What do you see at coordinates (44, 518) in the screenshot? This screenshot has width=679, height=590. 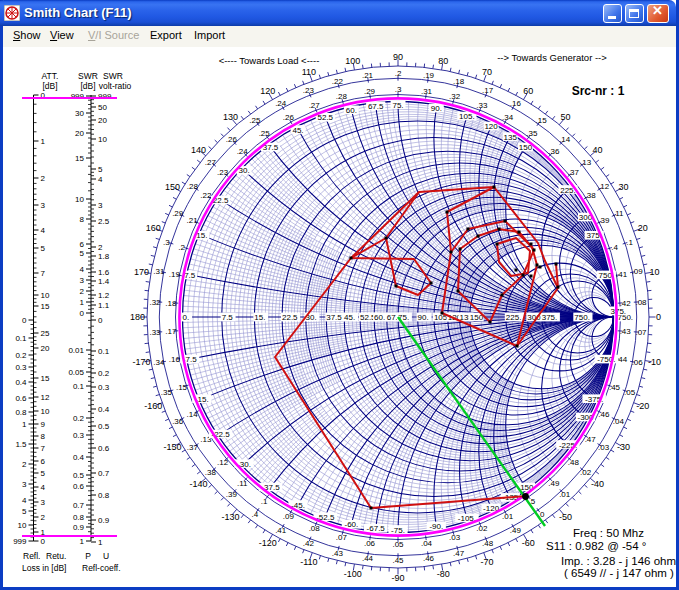 I see `svg-text: 2` at bounding box center [44, 518].